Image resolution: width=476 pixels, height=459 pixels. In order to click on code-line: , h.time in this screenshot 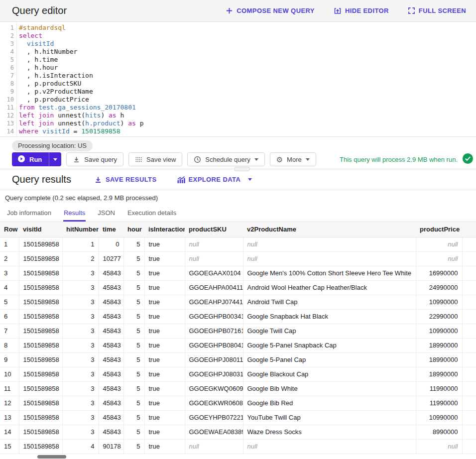, I will do `click(82, 60)`.